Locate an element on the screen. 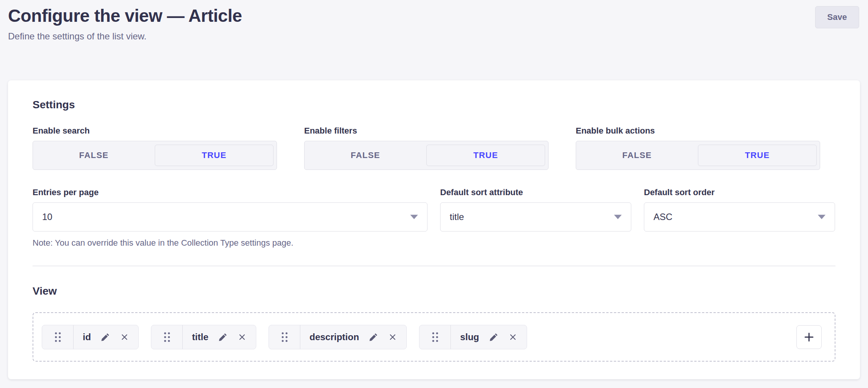 The width and height of the screenshot is (868, 388). page-subtitle: Define the settings of the list view. is located at coordinates (125, 36).